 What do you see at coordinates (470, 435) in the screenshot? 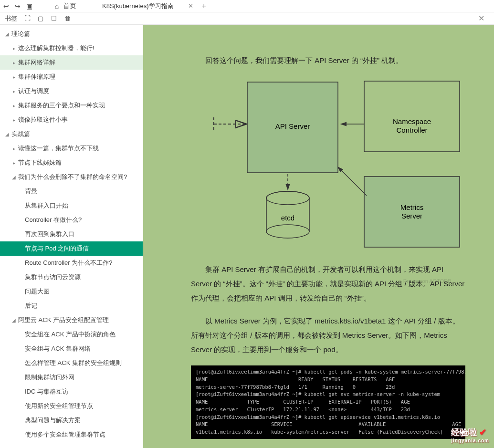
I see `site-watermark: 经验啦 ✔ jingyanla.com` at bounding box center [470, 435].